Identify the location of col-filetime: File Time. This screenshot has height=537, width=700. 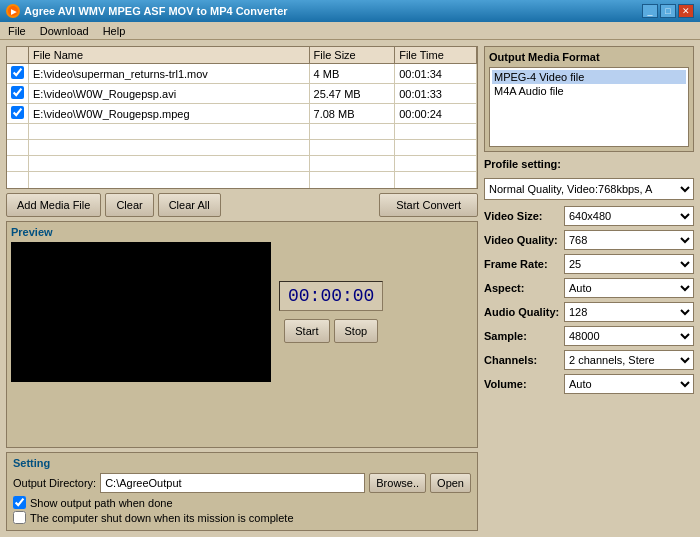
(436, 56).